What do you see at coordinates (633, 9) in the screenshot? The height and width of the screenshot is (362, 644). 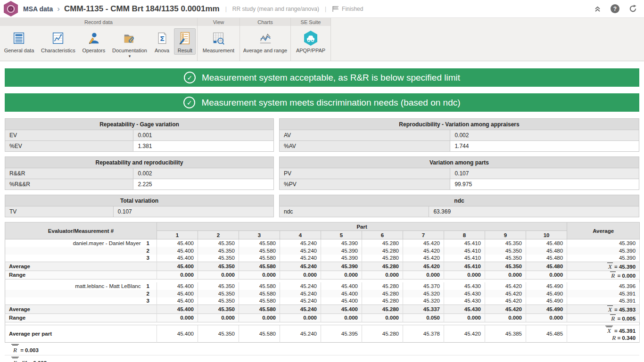 I see `refresh-button` at bounding box center [633, 9].